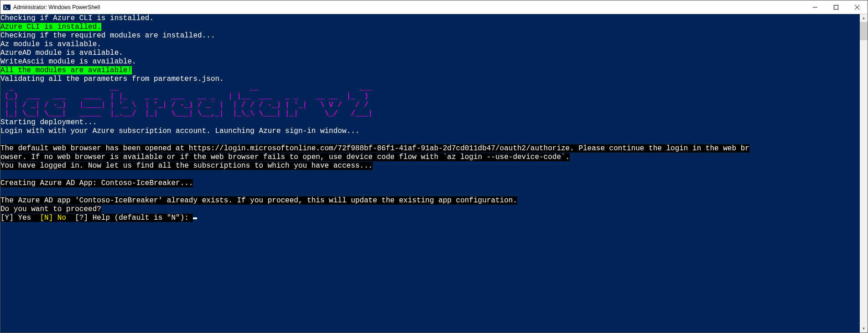  I want to click on maximize-button, so click(836, 7).